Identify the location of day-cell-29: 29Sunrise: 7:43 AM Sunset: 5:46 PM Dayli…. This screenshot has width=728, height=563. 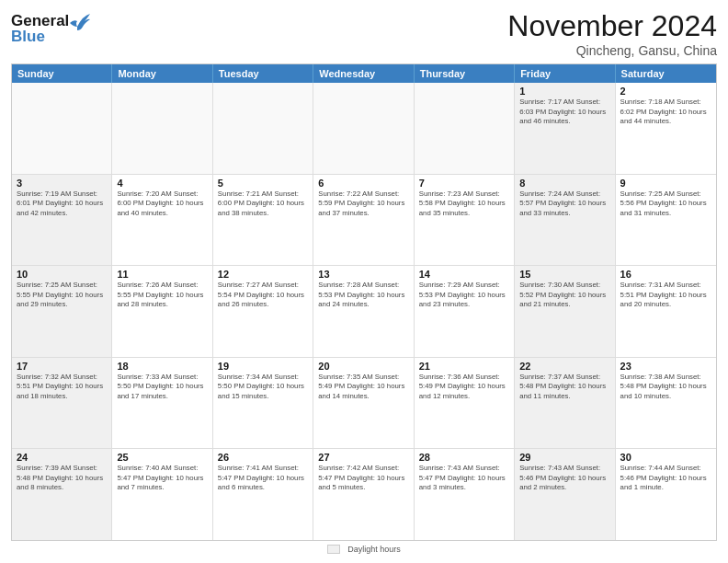
(564, 495).